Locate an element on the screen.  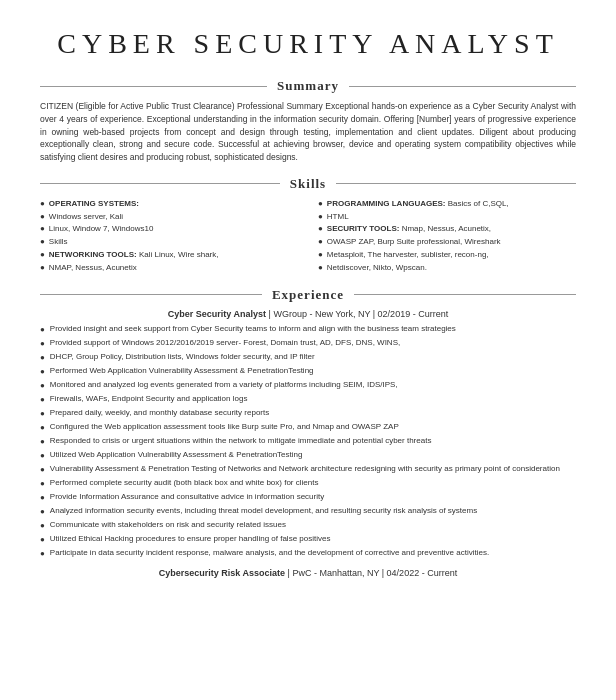
skills-container: ●OPERATING SYSTEMS: ●Windows server, Kal… is located at coordinates (308, 236).